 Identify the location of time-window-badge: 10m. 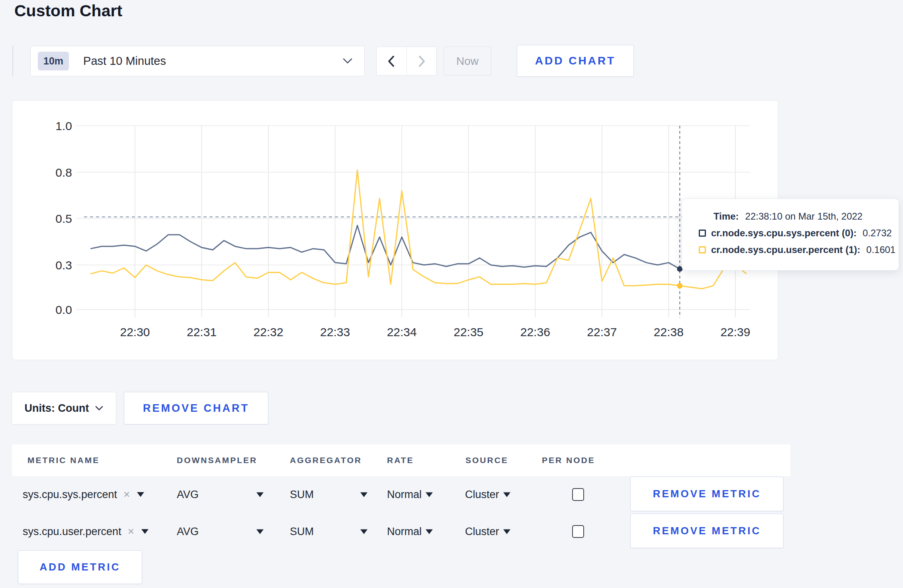
(53, 61).